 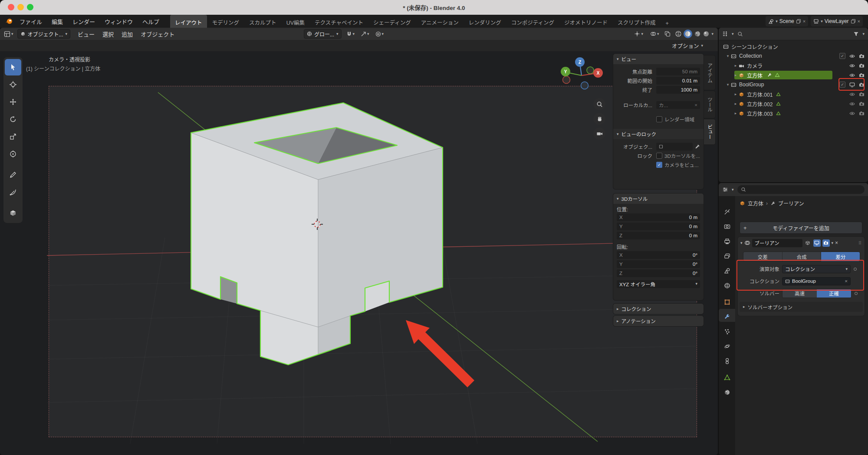 What do you see at coordinates (793, 46) in the screenshot?
I see `row-scene-collection: シーンコレクション` at bounding box center [793, 46].